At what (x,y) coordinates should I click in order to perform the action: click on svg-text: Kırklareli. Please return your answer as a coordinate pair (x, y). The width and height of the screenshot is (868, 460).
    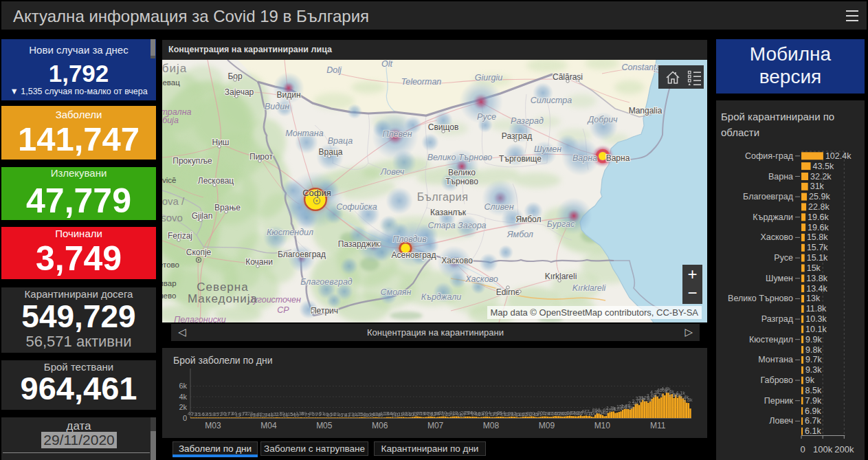
    Looking at the image, I should click on (590, 288).